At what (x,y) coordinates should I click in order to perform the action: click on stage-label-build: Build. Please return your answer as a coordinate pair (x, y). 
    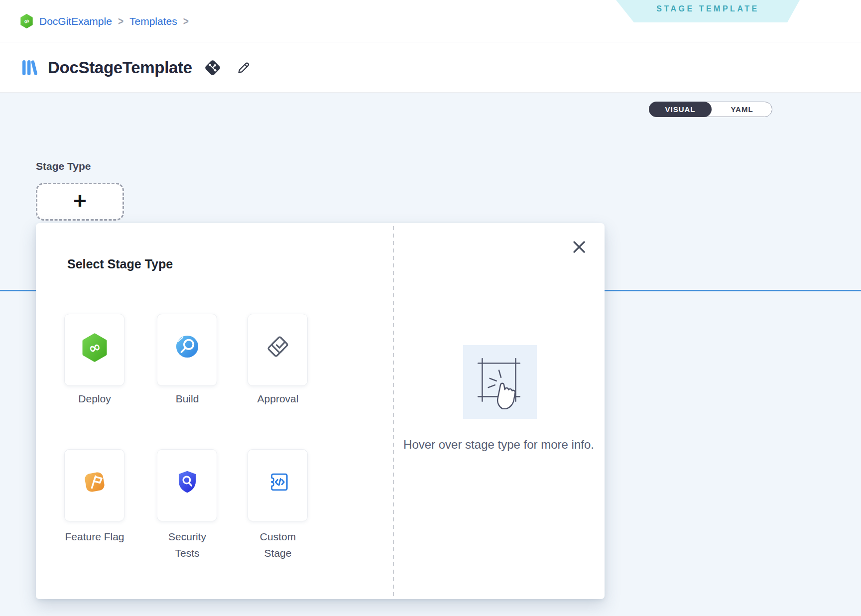
    Looking at the image, I should click on (187, 398).